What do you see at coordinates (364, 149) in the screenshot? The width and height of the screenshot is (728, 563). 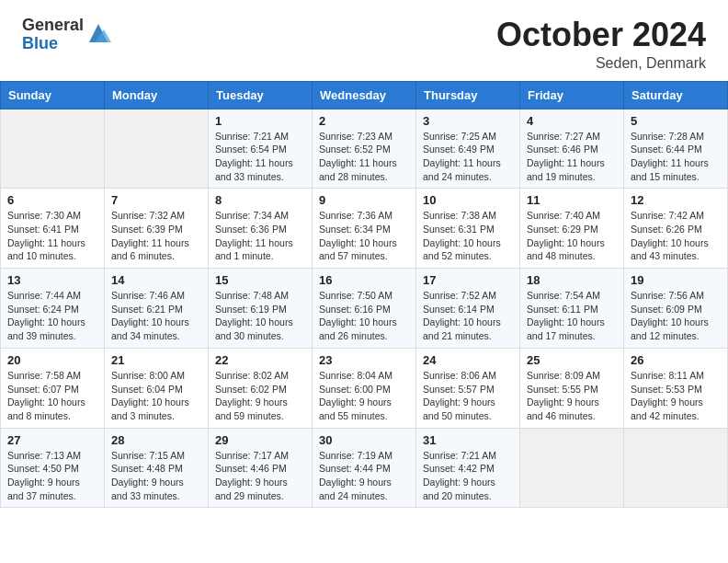 I see `calendar-cell: 2Sunrise: 7:23 AMSunset: 6:52 PMDaylight…` at bounding box center [364, 149].